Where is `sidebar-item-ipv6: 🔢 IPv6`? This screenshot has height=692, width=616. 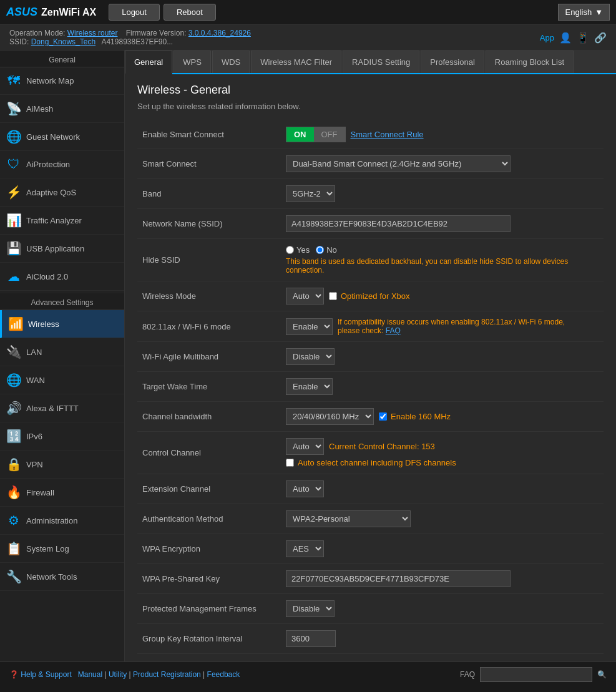 sidebar-item-ipv6: 🔢 IPv6 is located at coordinates (62, 437).